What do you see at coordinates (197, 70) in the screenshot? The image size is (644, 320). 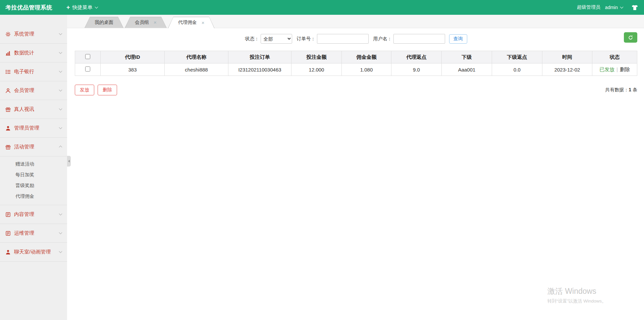 I see `table-cell: cheshi888` at bounding box center [197, 70].